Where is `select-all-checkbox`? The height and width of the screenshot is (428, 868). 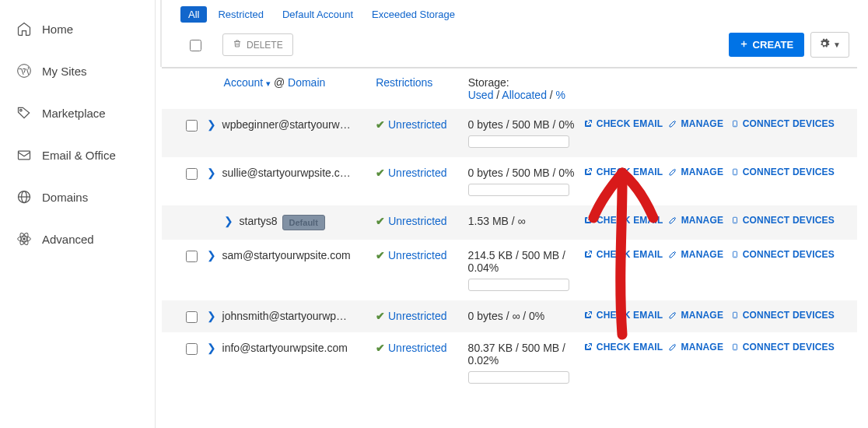
select-all-checkbox is located at coordinates (196, 45).